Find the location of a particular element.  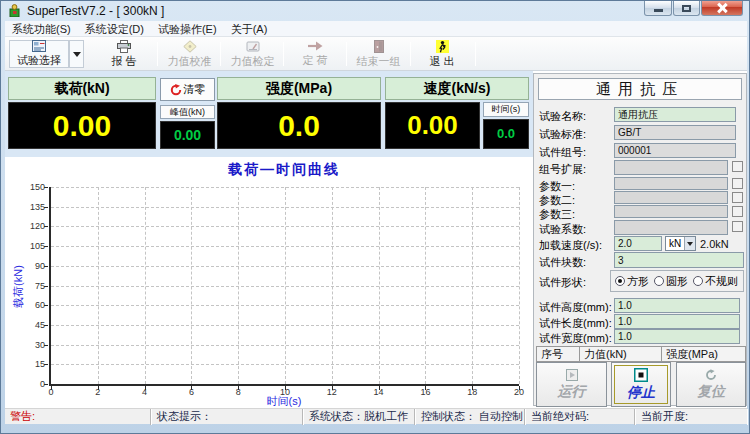

end-group-button: 结束一组 is located at coordinates (378, 54).